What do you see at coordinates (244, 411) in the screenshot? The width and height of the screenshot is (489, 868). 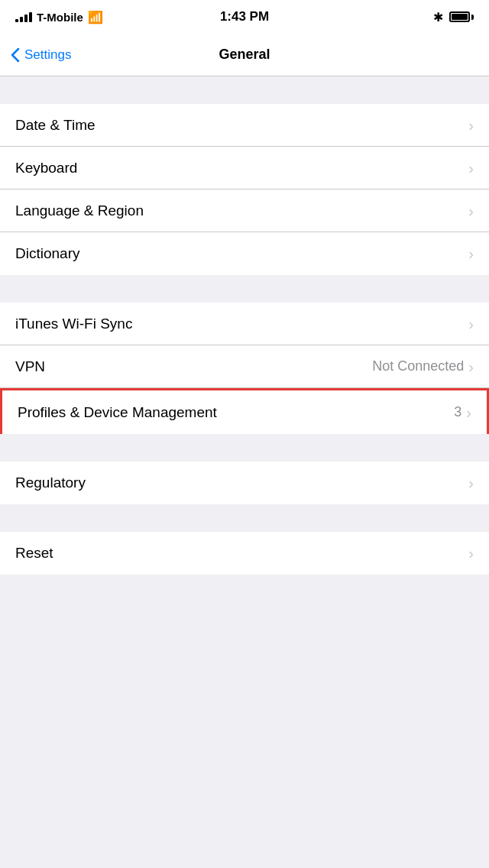 I see `row-profiles-device-management: Profiles & Device Management 3 ›` at bounding box center [244, 411].